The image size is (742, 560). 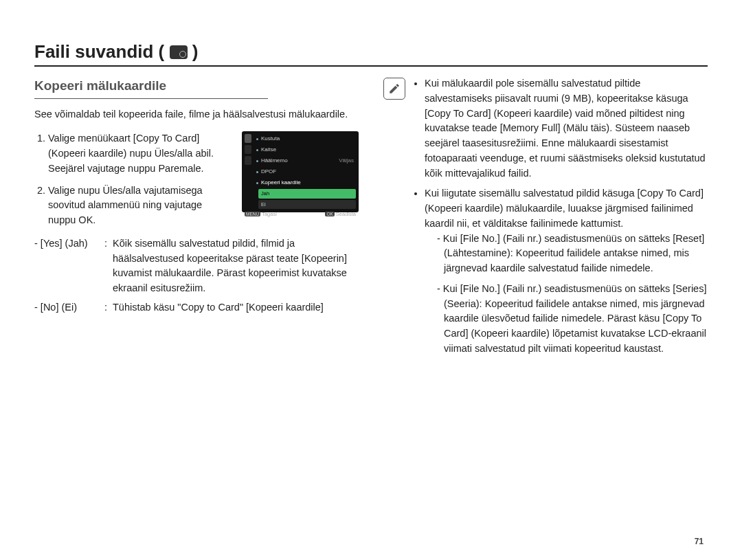 I want to click on page-title-row: Faili suvandid ( ), so click(x=371, y=54).